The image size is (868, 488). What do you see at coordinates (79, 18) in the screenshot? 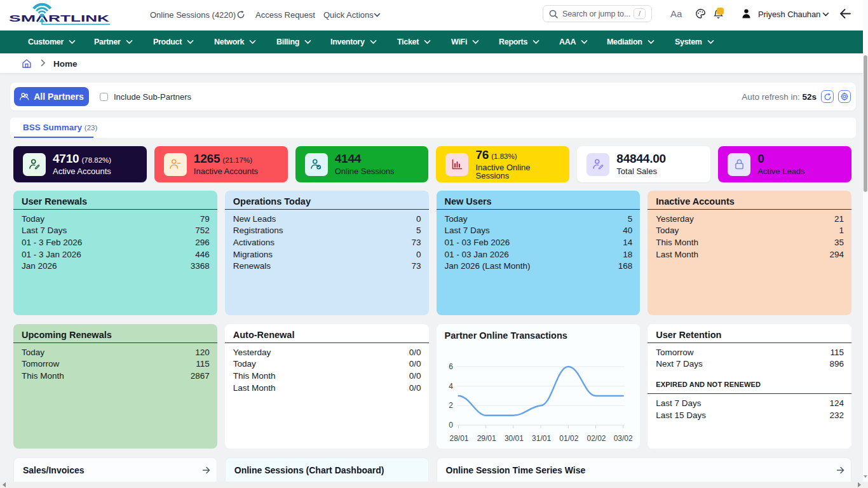
I see `svg-text: RTLINK` at bounding box center [79, 18].